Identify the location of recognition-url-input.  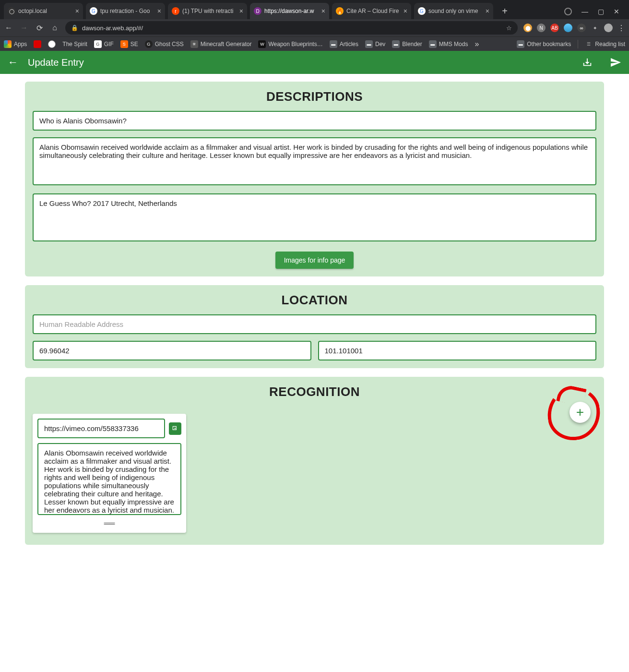
(101, 428).